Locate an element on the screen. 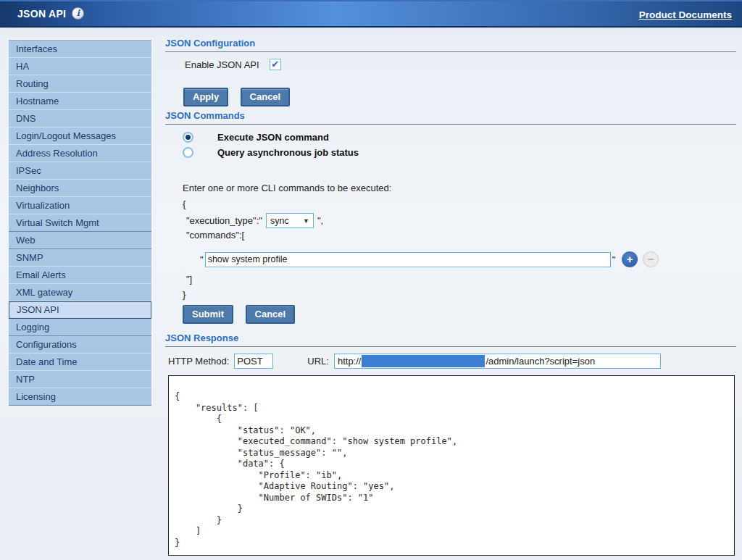 Image resolution: width=742 pixels, height=560 pixels. commands-open-text: "commands":[ is located at coordinates (215, 235).